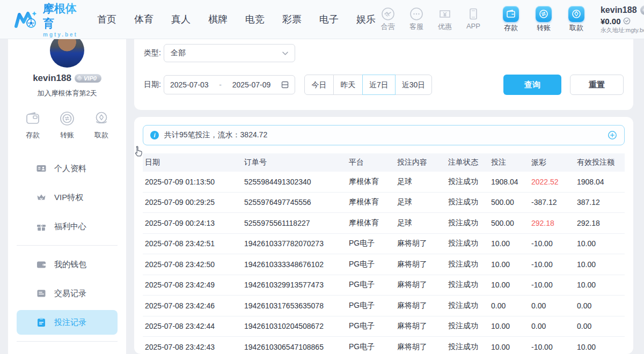  I want to click on col-header-status: 注单状态, so click(467, 163).